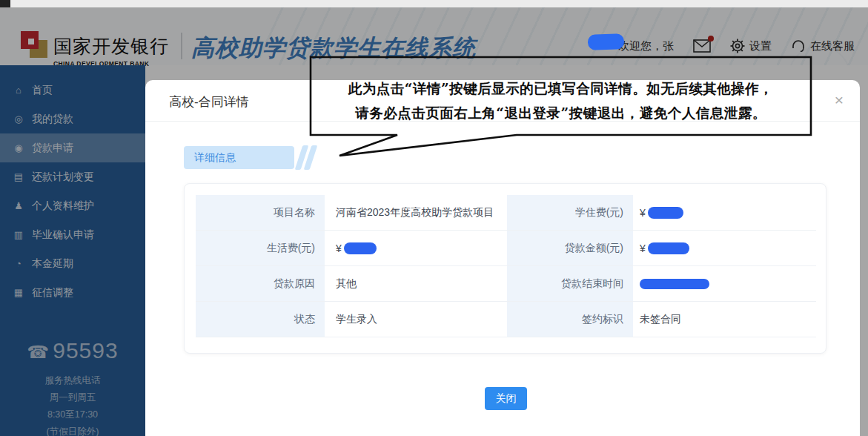 This screenshot has width=868, height=436. What do you see at coordinates (306, 157) in the screenshot?
I see `tab-decoration-bars` at bounding box center [306, 157].